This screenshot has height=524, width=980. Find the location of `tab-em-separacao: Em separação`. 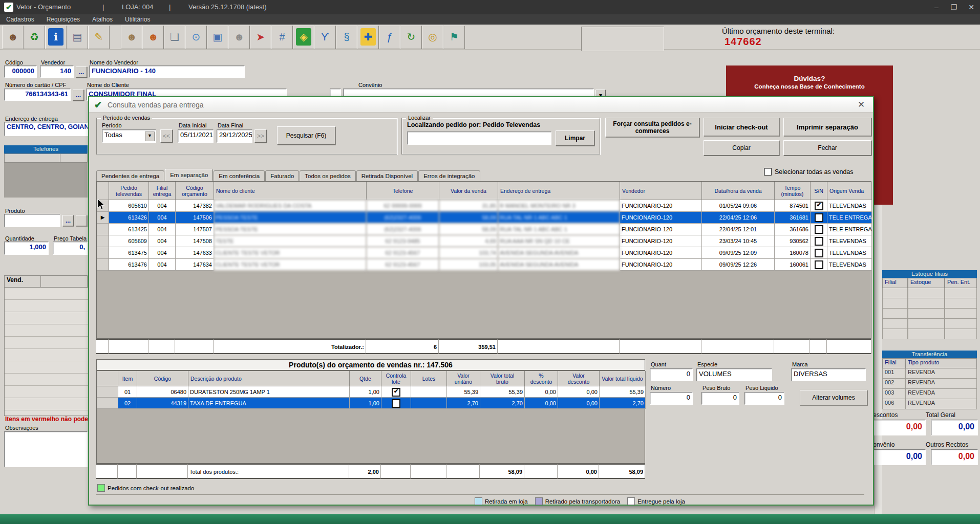

tab-em-separacao: Em separação is located at coordinates (189, 175).